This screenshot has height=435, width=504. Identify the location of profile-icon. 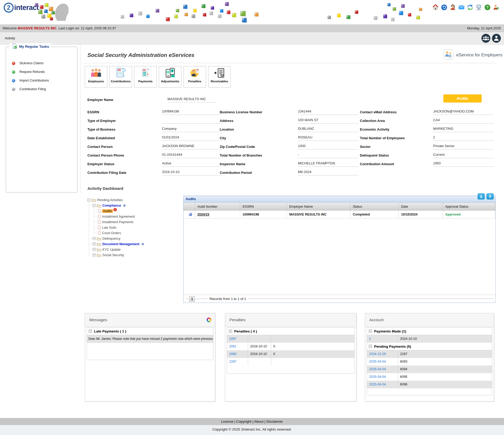
(496, 38).